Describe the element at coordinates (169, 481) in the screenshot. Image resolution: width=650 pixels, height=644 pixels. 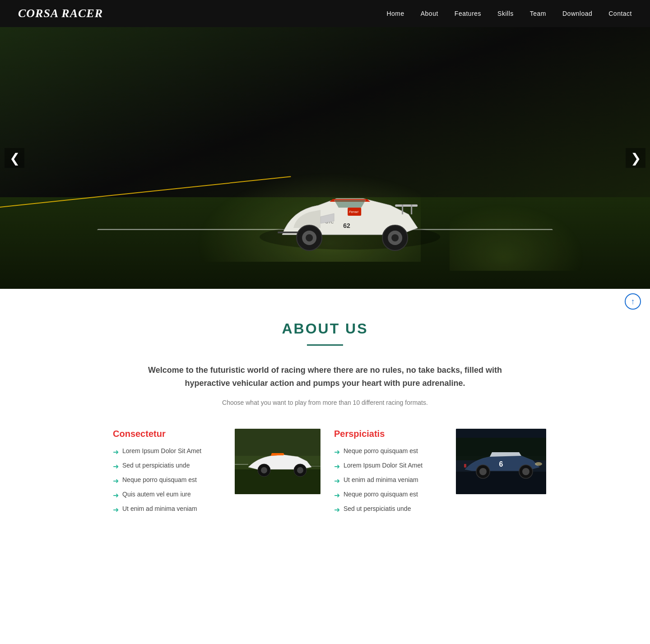
I see `about-col1-list: ➜Lorem Ipsum Dolor Sit Amet ➜Sed ut pers…` at that location.